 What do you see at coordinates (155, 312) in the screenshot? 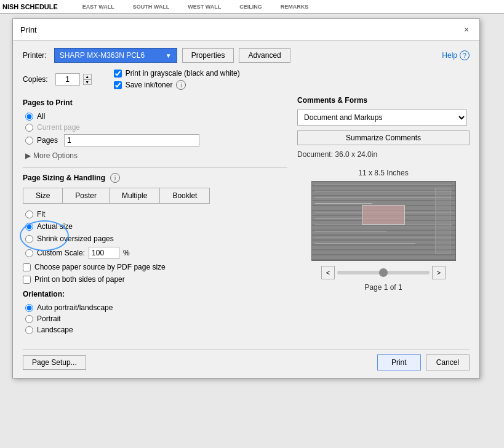
I see `orientation-section: Orientation: Auto portrait/landscape Por…` at bounding box center [155, 312].